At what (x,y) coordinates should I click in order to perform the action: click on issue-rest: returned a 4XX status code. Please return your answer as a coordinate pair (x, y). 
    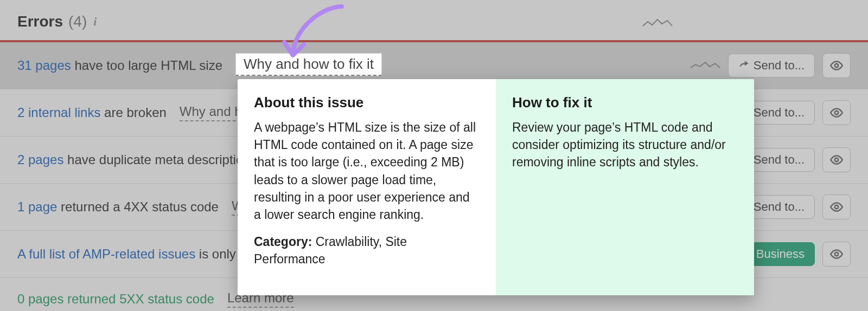
    Looking at the image, I should click on (138, 207).